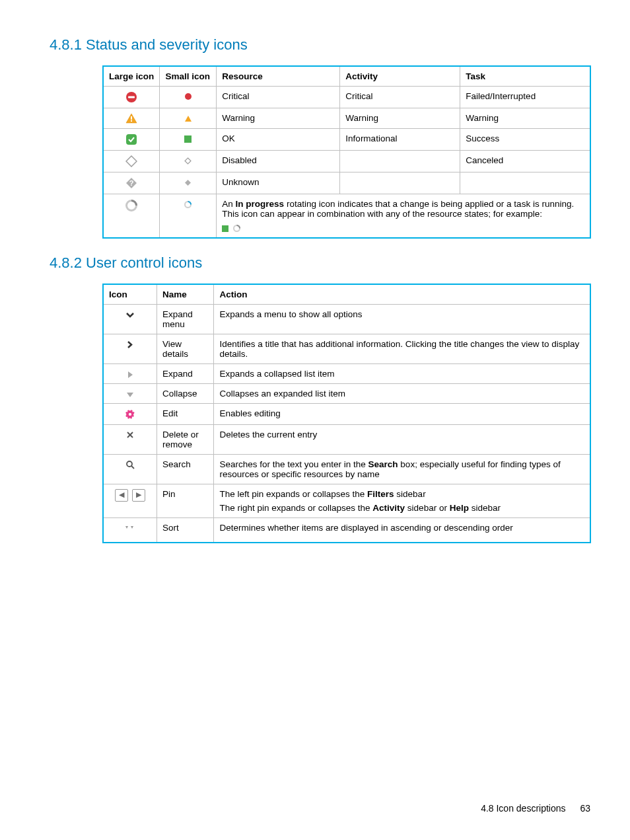  What do you see at coordinates (188, 77) in the screenshot?
I see `col-small-icon: Small icon` at bounding box center [188, 77].